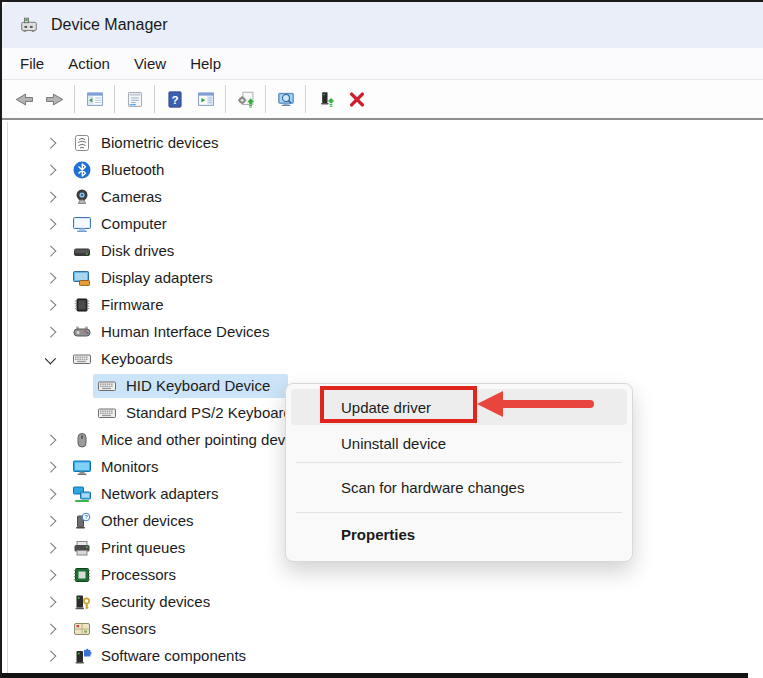 The width and height of the screenshot is (763, 678). What do you see at coordinates (82, 332) in the screenshot?
I see `hid-gamepad-icon` at bounding box center [82, 332].